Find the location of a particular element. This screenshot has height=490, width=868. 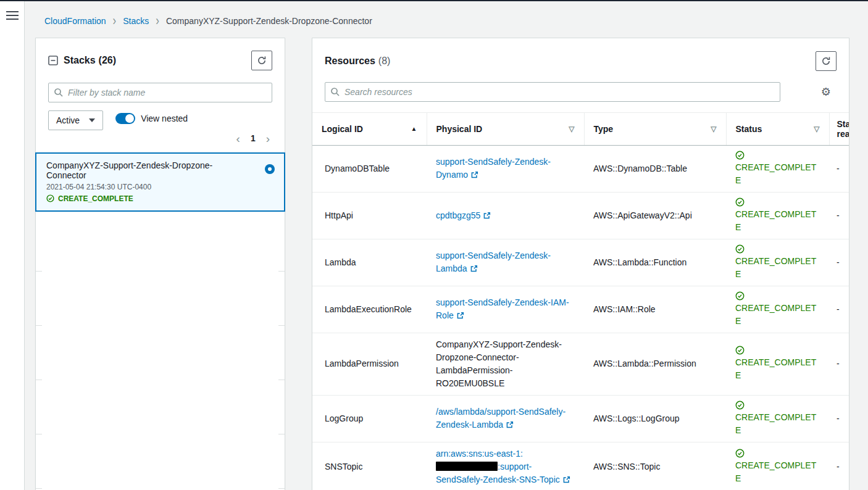

stacks-refresh-button is located at coordinates (262, 60).